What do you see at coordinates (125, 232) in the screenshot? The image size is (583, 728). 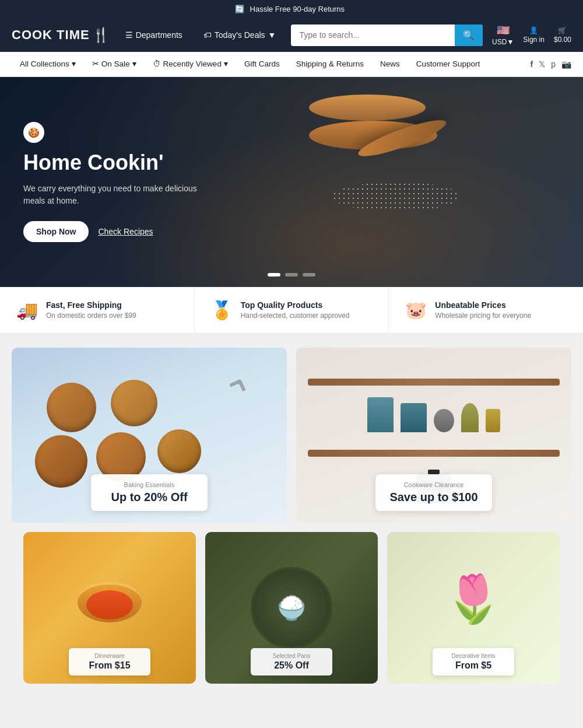 I see `check-recipes-button: Check Recipes` at bounding box center [125, 232].